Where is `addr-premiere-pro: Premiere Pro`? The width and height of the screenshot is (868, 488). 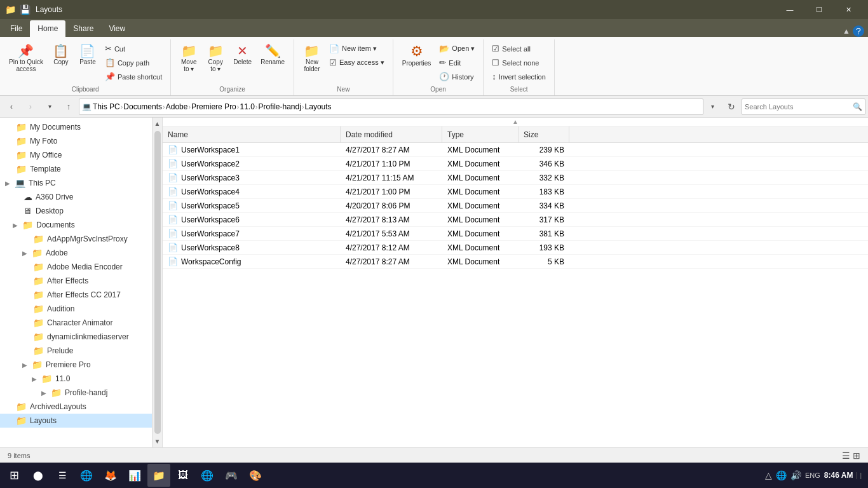 addr-premiere-pro: Premiere Pro is located at coordinates (214, 107).